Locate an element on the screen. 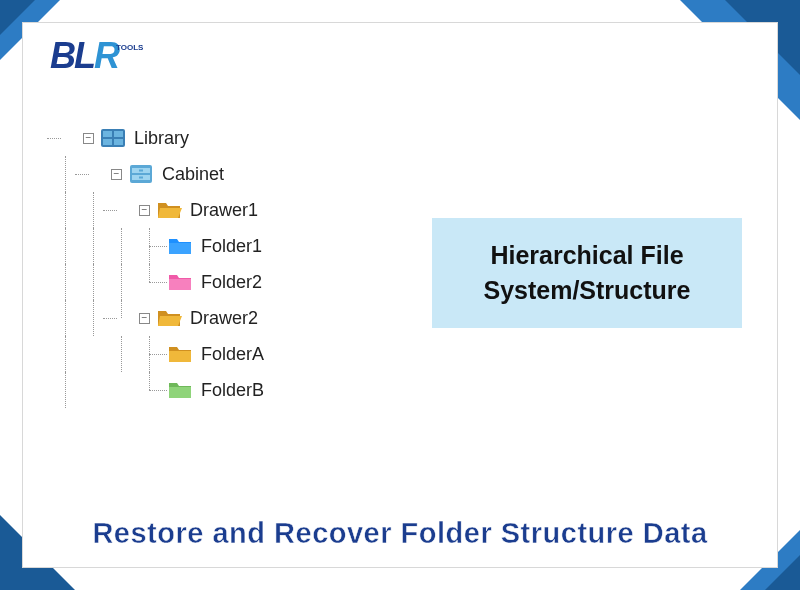 This screenshot has height=590, width=800. logo-tools: TOOLS is located at coordinates (130, 48).